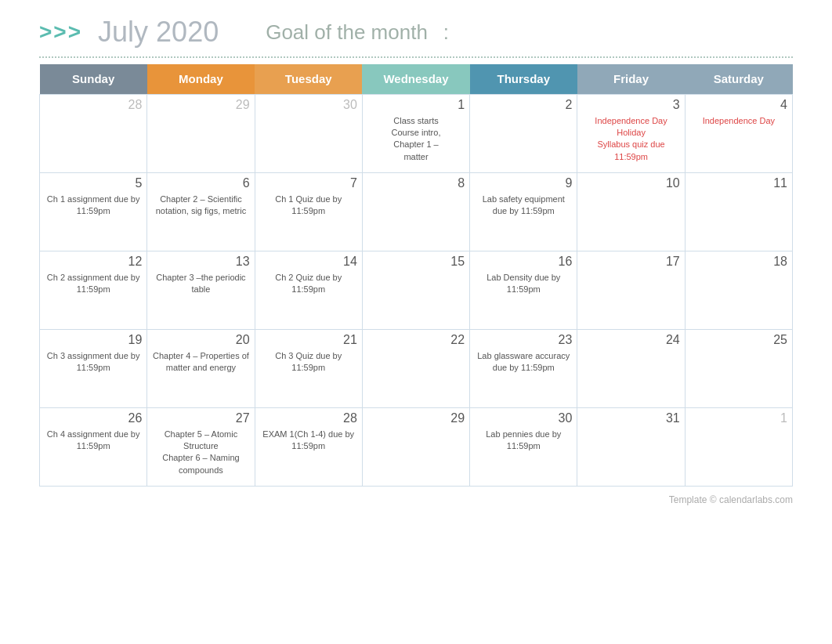  Describe the element at coordinates (201, 290) in the screenshot. I see `calendar-cell: 13Chapter 3 –the periodic table` at that location.